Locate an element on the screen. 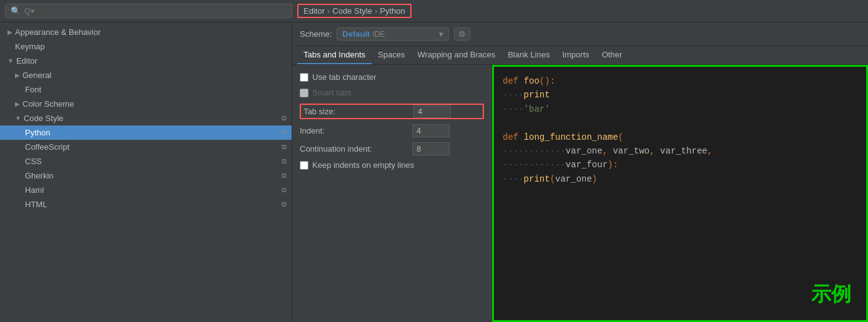  example-label: 示例 is located at coordinates (831, 295).